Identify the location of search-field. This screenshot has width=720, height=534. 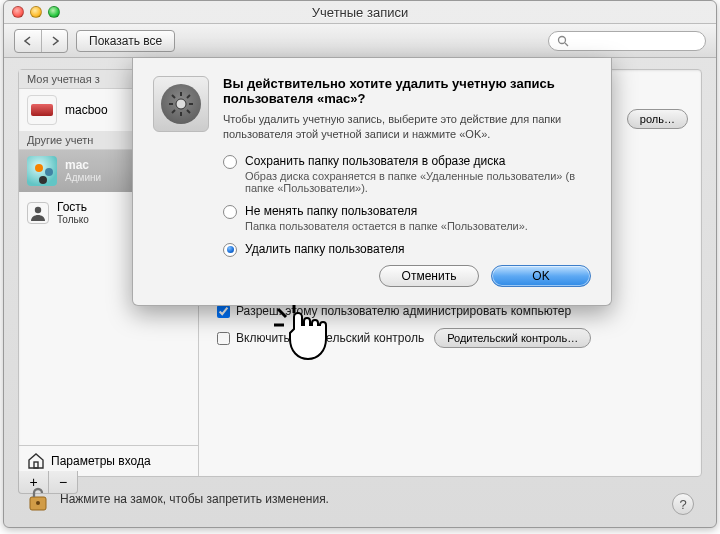
(627, 41).